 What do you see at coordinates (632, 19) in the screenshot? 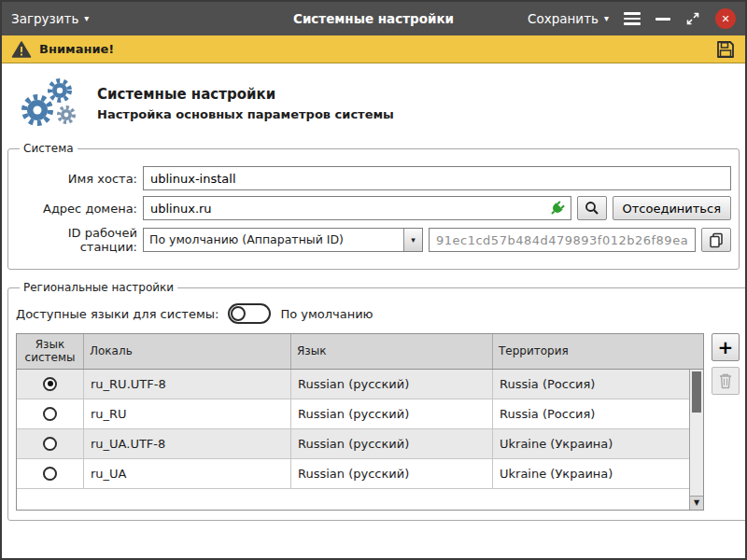
I see `menu-button` at bounding box center [632, 19].